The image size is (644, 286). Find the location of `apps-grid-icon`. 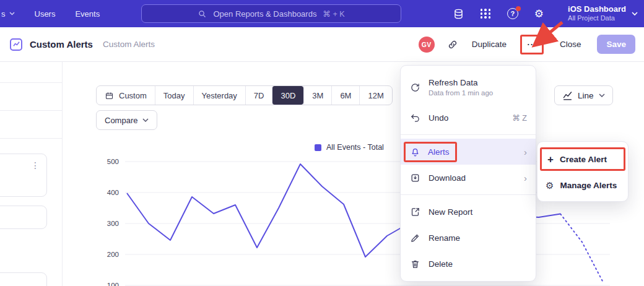

apps-grid-icon is located at coordinates (485, 14).